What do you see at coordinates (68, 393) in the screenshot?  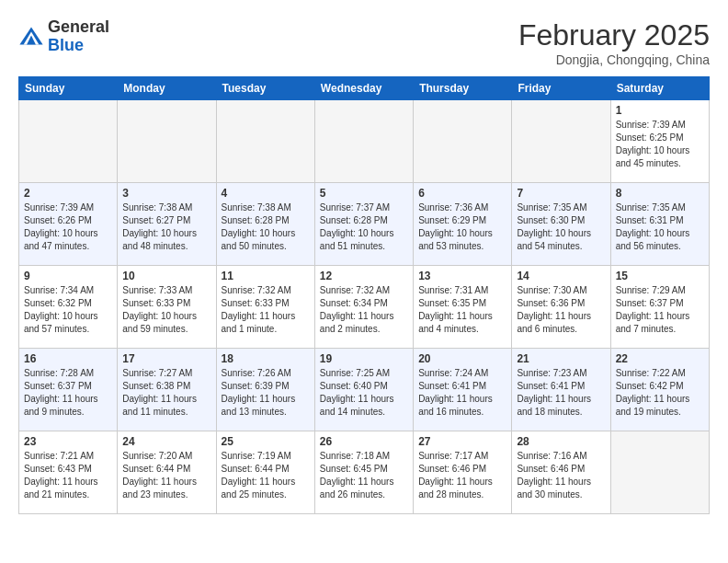 I see `day-info: Sunrise: 7:28 AM Sunset: 6:37 PM Dayligh…` at bounding box center [68, 393].